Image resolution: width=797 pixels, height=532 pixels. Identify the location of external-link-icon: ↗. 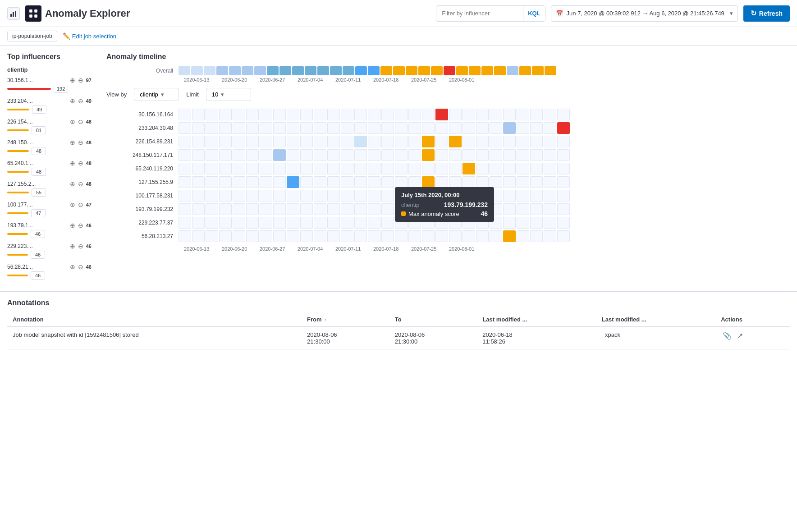
(740, 335).